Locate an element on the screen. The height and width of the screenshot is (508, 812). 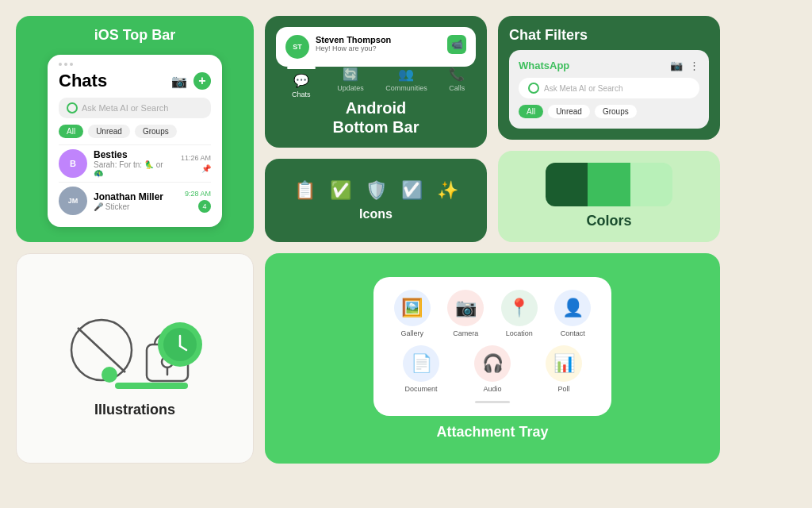
chat-preview-besties: Sarah: For tn: 🦜 or 🦚 is located at coordinates (134, 169).